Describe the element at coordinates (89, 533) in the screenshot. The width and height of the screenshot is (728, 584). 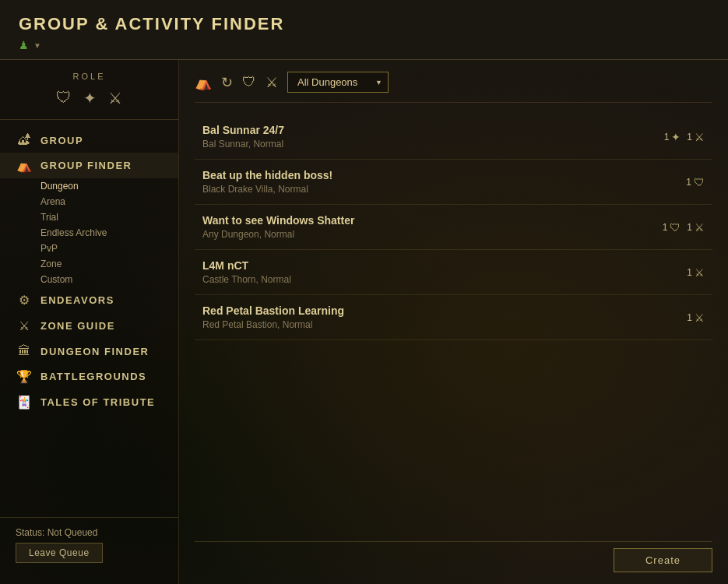
I see `status-text: Status: Not Queued` at that location.